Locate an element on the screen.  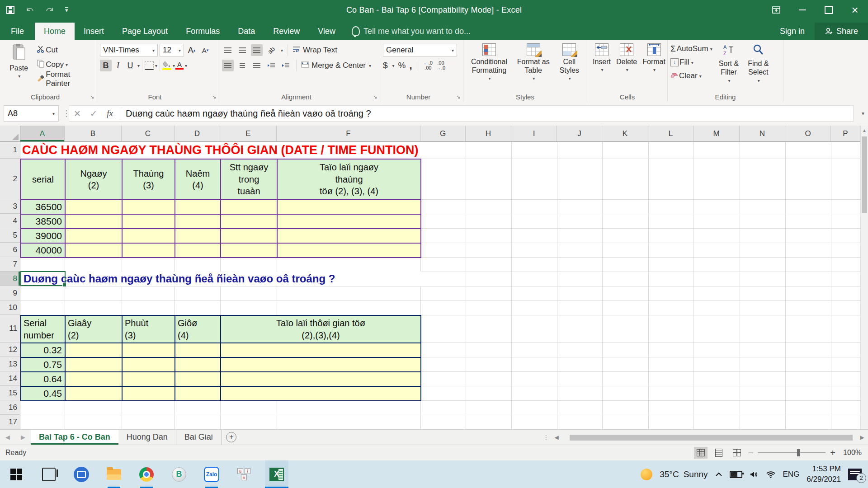
format-painter-button: Format Painter is located at coordinates (65, 79).